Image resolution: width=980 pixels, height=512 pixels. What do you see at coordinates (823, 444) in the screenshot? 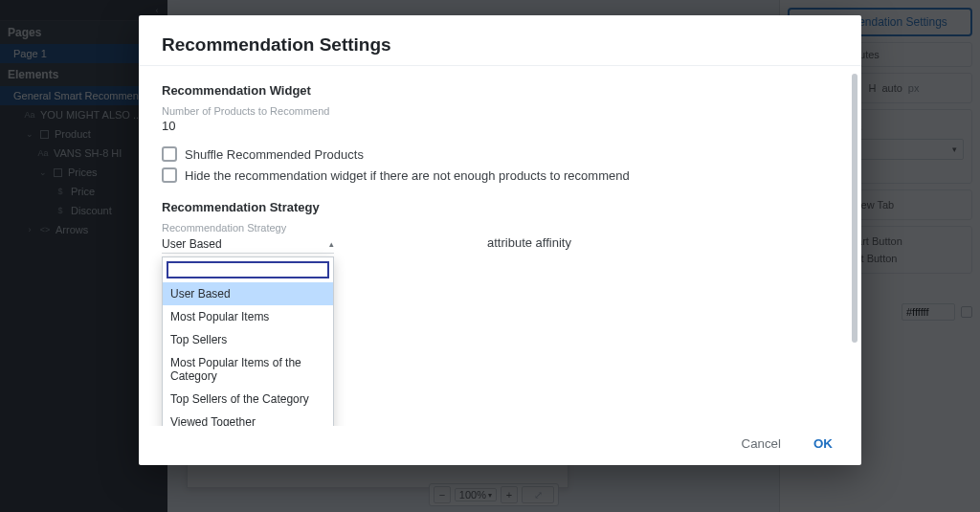
I see `ok-label: OK` at bounding box center [823, 444].